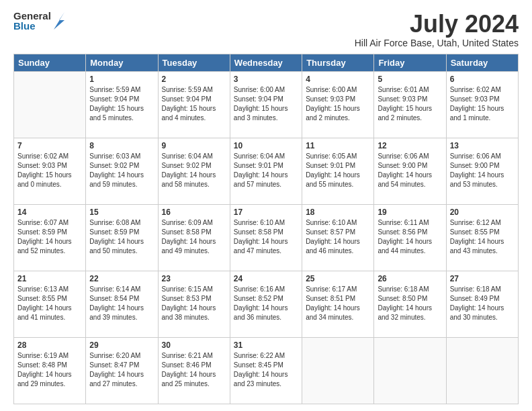 Image resolution: width=532 pixels, height=411 pixels. I want to click on calendar-cell: 3Sunrise: 6:00 AM Sunset: 9:04 PM Daylig…, so click(266, 105).